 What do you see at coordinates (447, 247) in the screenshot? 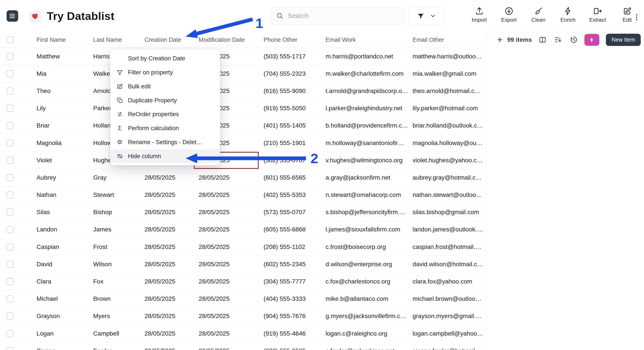
I see `cell-email_other: caspian.frost@hotmail.…` at bounding box center [447, 247].